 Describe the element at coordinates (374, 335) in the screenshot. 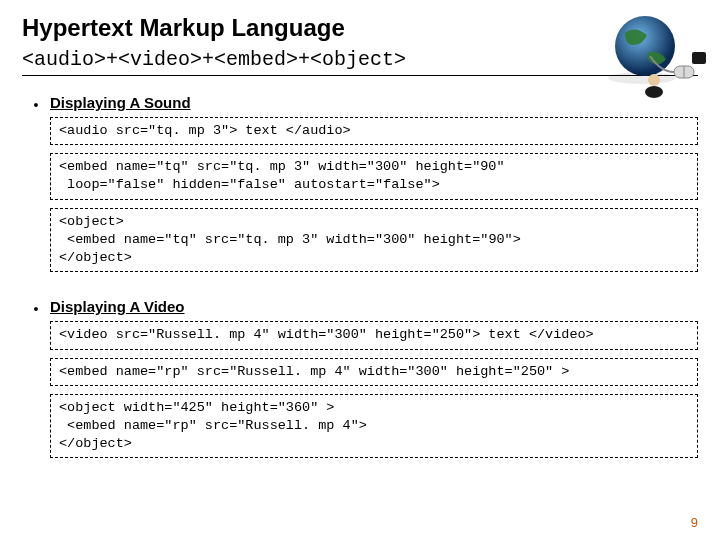

I see `code-box: <video src="Russell. mp 4" width="300" h…` at that location.